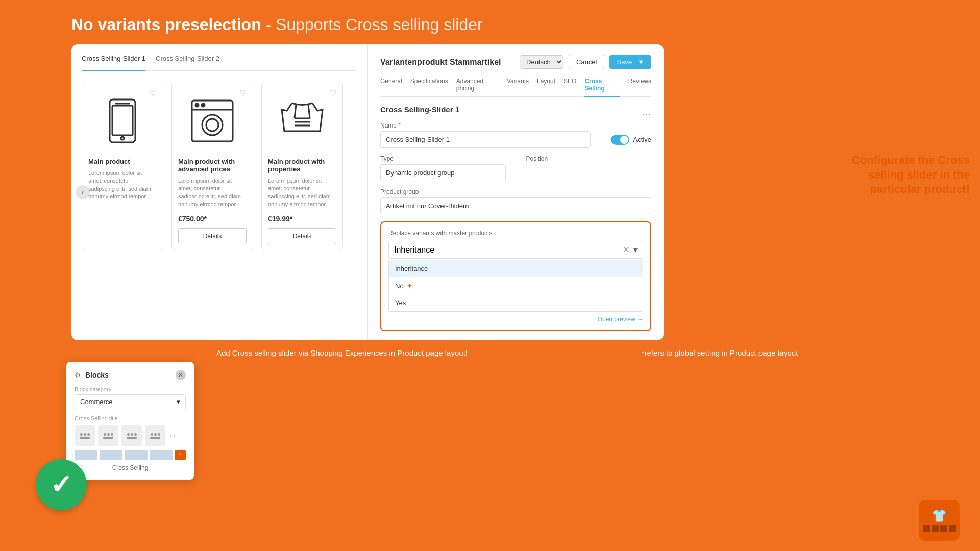 This screenshot has height=551, width=980. What do you see at coordinates (130, 389) in the screenshot?
I see `blocks-category-label: Block category` at bounding box center [130, 389].